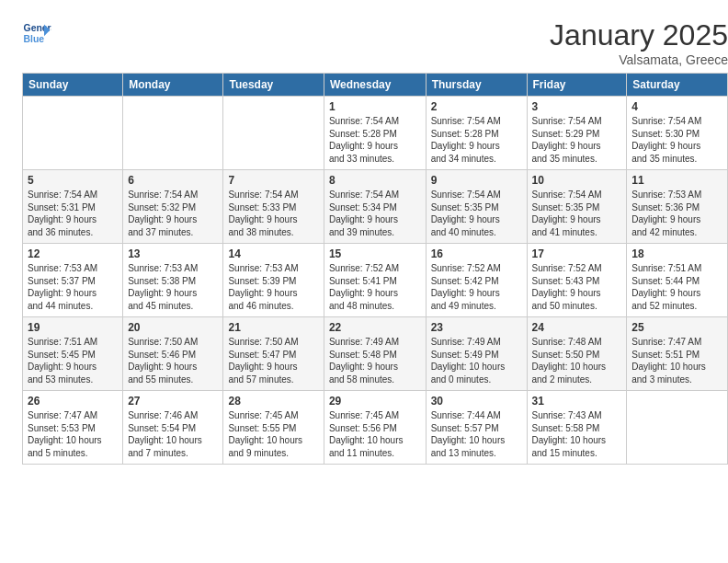 The height and width of the screenshot is (563, 728). What do you see at coordinates (173, 428) in the screenshot?
I see `day-cell: 27Sunrise: 7:46 AM Sunset: 5:54 PM Dayli…` at bounding box center [173, 428].